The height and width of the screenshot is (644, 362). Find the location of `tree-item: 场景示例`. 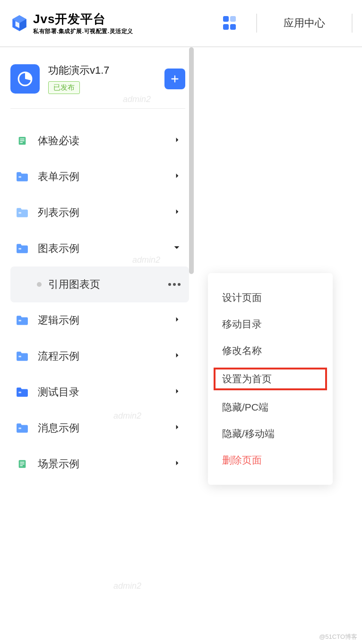

tree-item: 场景示例 is located at coordinates (100, 464).